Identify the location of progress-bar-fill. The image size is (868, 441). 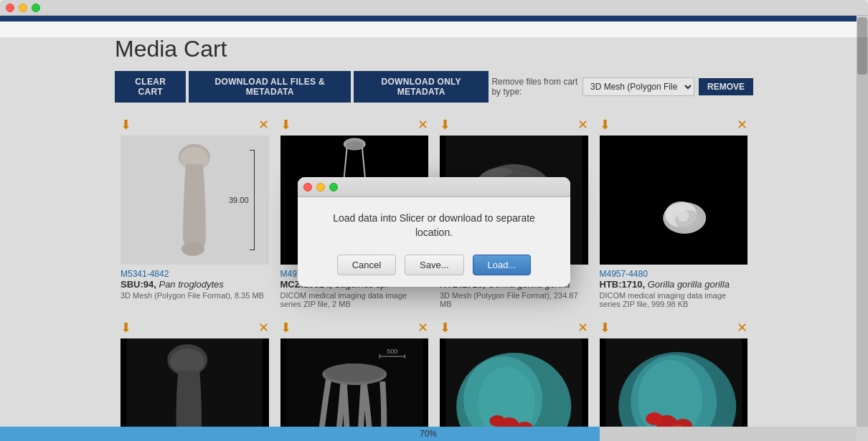
(300, 434).